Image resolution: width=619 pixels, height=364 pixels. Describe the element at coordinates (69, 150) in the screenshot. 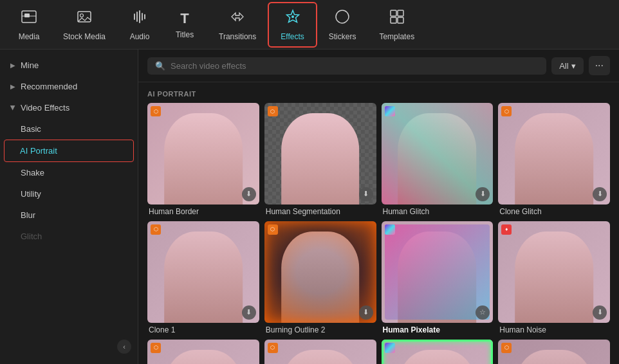

I see `sidebar-sub-ai-portrait: AI Portrait` at that location.